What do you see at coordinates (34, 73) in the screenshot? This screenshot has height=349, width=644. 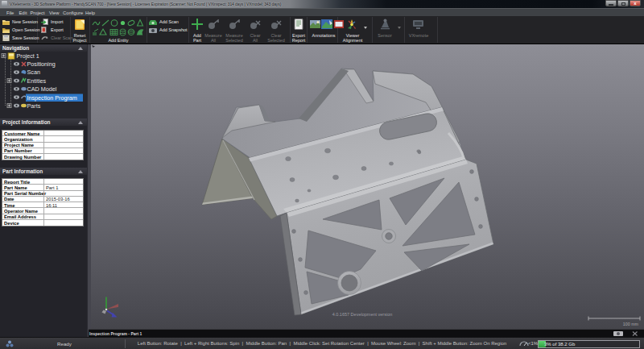 I see `svg-text: Scan` at bounding box center [34, 73].